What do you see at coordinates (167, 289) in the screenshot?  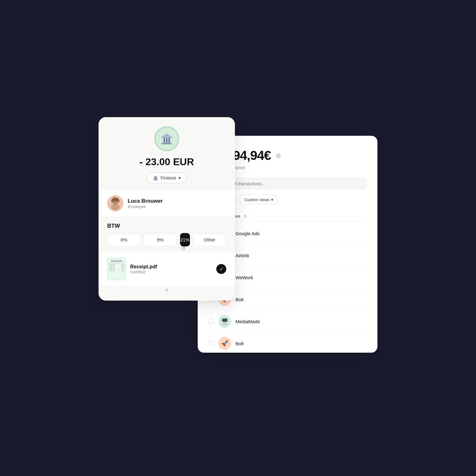 I see `dot-indicator` at bounding box center [167, 289].